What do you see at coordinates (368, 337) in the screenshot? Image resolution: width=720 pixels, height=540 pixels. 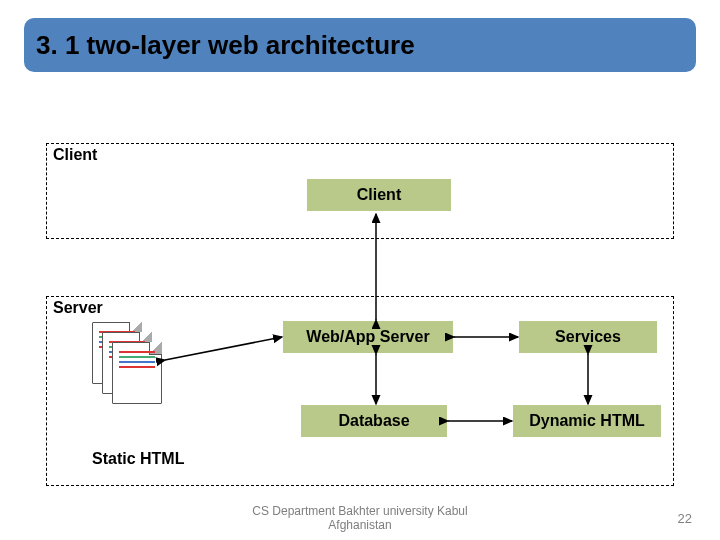 I see `node-webapp-label: Web/App Server` at bounding box center [368, 337].